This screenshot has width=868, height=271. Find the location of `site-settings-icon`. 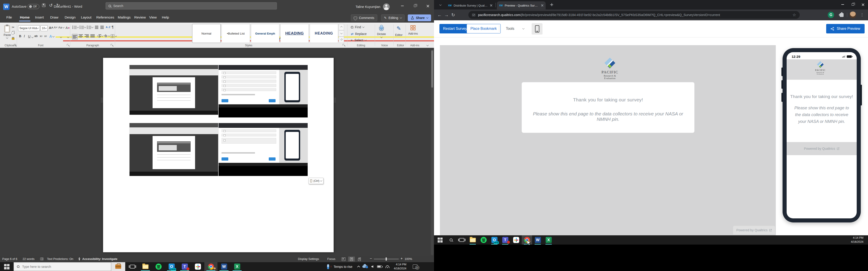

site-settings-icon is located at coordinates (474, 15).